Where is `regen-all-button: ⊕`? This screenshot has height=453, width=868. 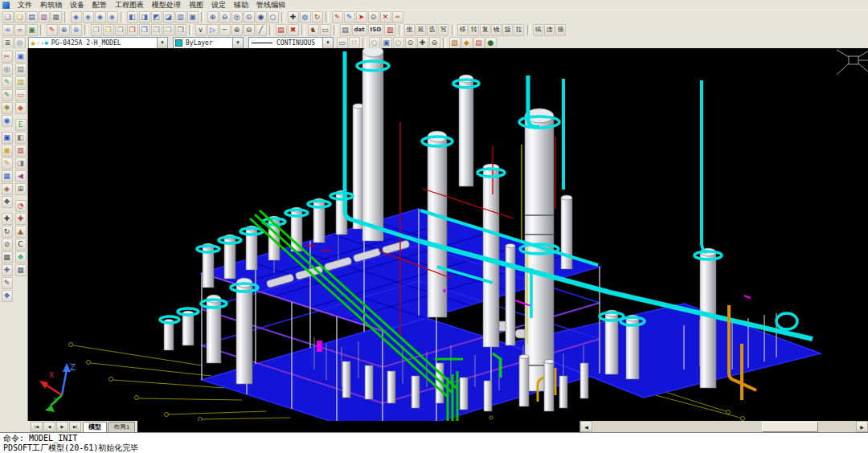 regen-all-button: ⊕ is located at coordinates (76, 31).